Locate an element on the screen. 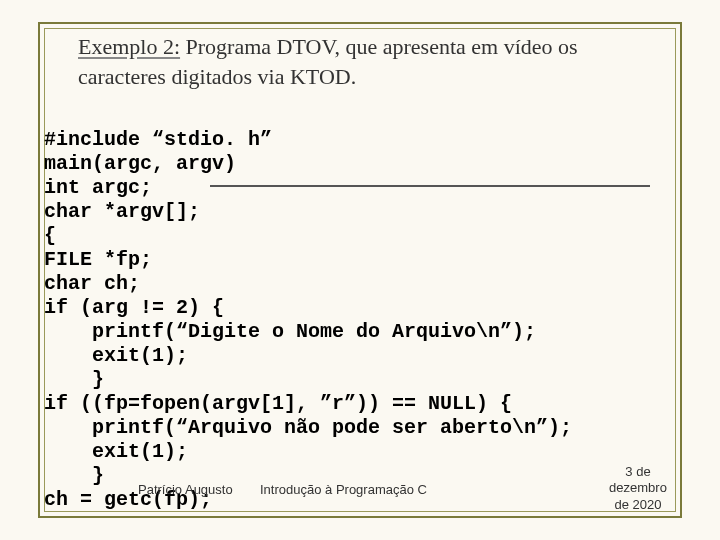 This screenshot has width=720, height=540. title-line1-rest: Programa DTOV, que apresenta em vídeo os is located at coordinates (379, 46).